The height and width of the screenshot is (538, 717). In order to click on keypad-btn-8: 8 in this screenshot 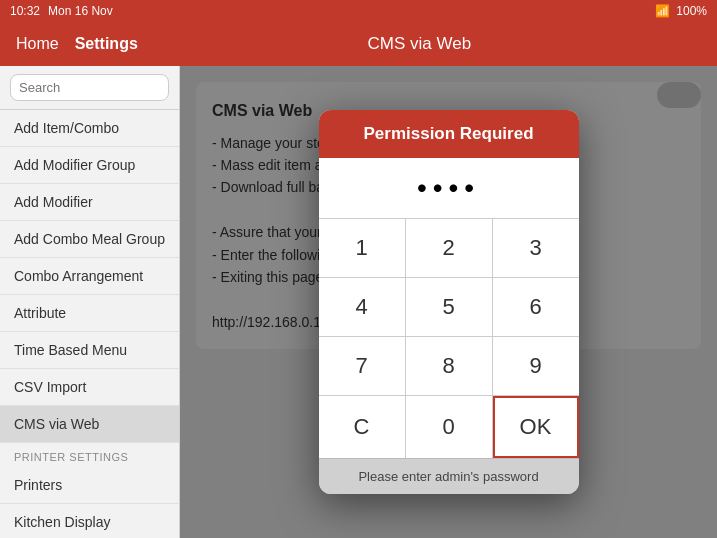, I will do `click(449, 366)`.